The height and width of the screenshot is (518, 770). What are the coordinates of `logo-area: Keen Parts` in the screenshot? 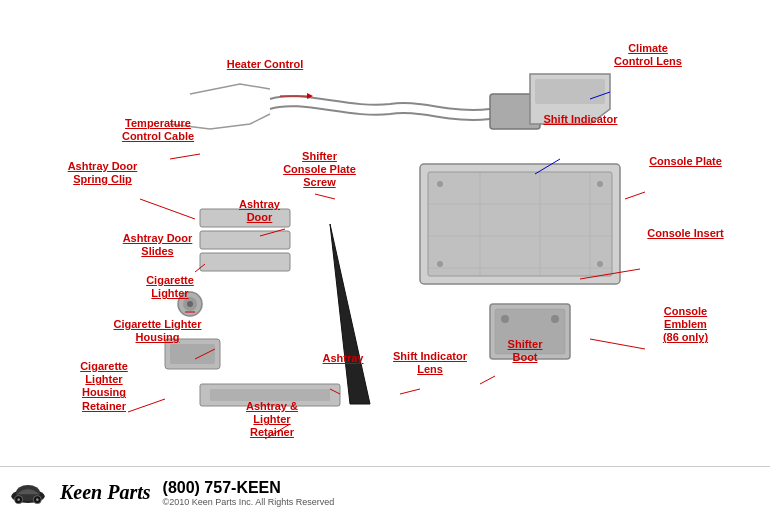 It's located at (106, 492).